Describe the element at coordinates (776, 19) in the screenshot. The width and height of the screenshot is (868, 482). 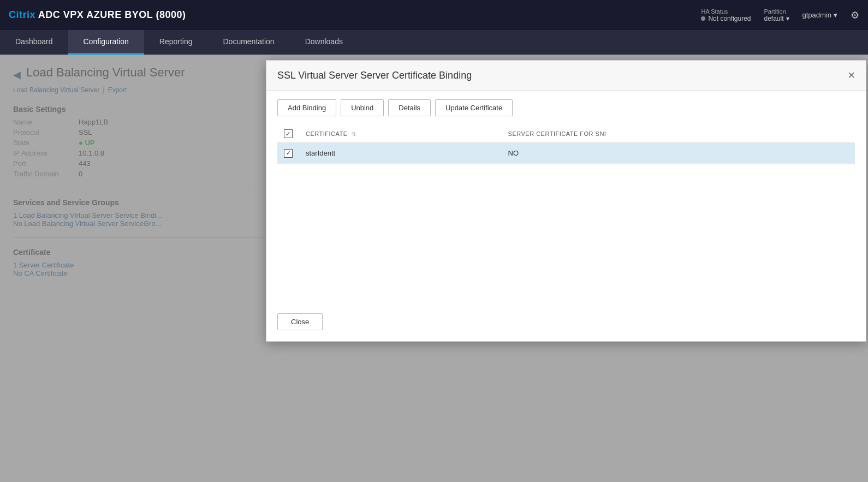
I see `partition-value: default ▾` at that location.